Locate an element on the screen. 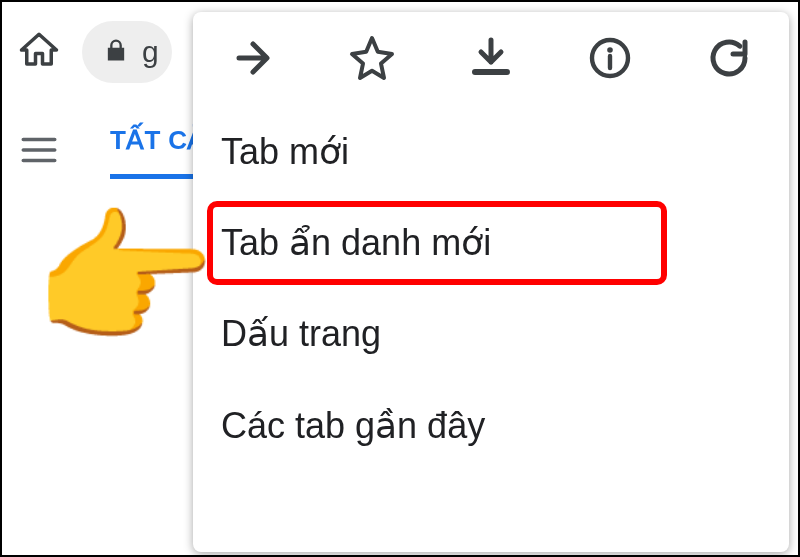  url-text: g is located at coordinates (150, 52).